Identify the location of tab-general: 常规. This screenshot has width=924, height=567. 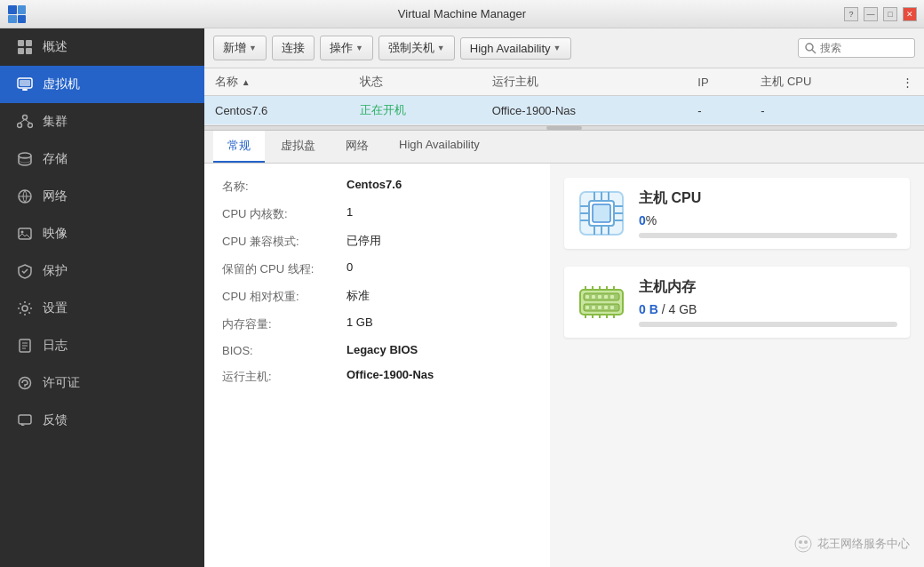
(239, 147).